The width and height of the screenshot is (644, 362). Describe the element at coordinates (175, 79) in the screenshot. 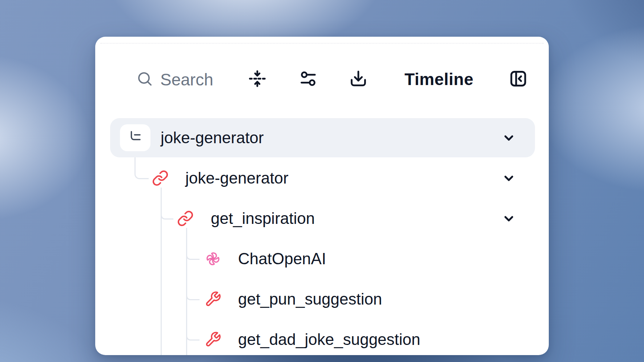

I see `search-button: Search` at that location.